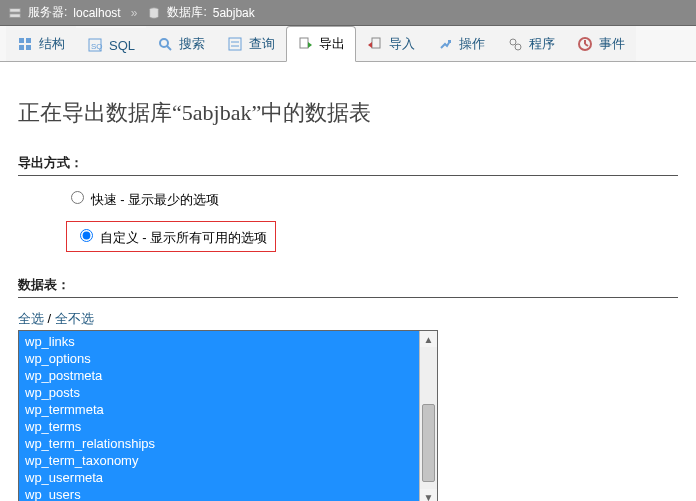  I want to click on list-item: wp_users, so click(219, 494).